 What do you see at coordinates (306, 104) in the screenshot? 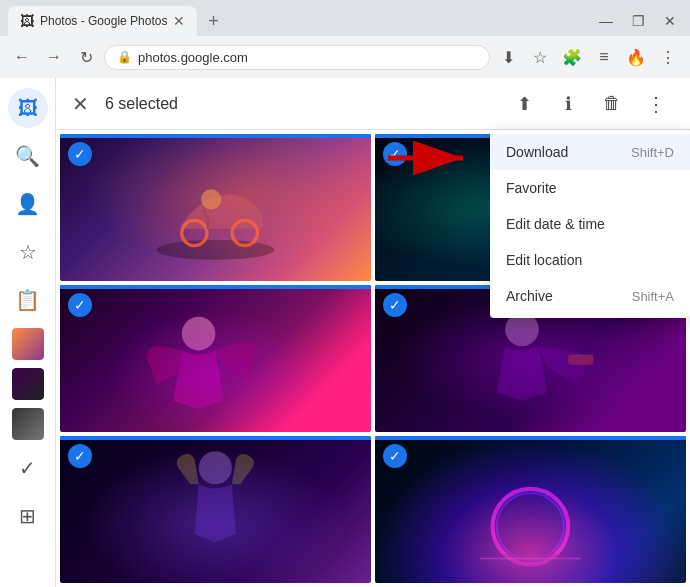
I see `selection-count-label: 6 selected` at bounding box center [306, 104].